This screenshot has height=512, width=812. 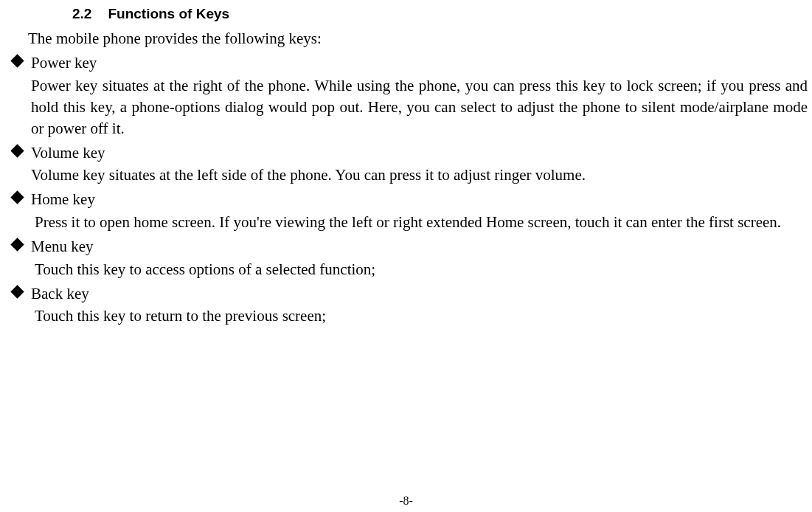 I want to click on list-item-body: Touch this key to return to the previous…, so click(x=406, y=316).